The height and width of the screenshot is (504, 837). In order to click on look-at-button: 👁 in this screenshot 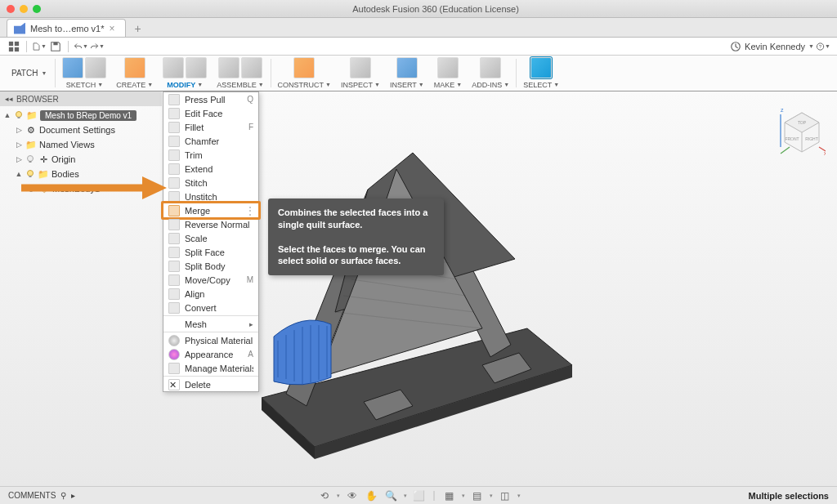, I will do `click(352, 496)`.